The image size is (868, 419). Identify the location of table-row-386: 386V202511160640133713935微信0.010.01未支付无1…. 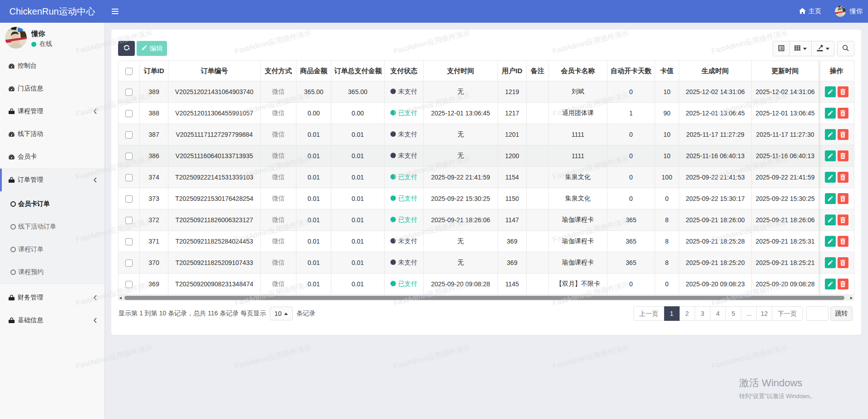
(487, 156).